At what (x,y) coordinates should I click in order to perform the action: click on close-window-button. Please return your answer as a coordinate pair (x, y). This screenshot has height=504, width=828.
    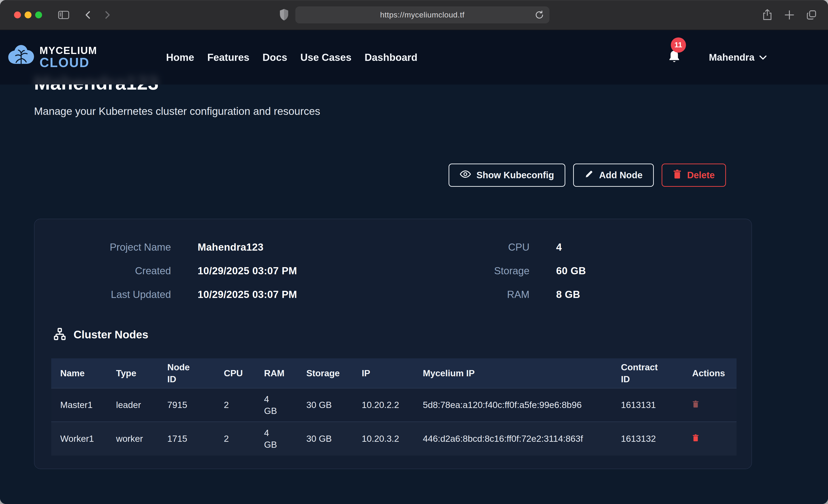
    Looking at the image, I should click on (17, 15).